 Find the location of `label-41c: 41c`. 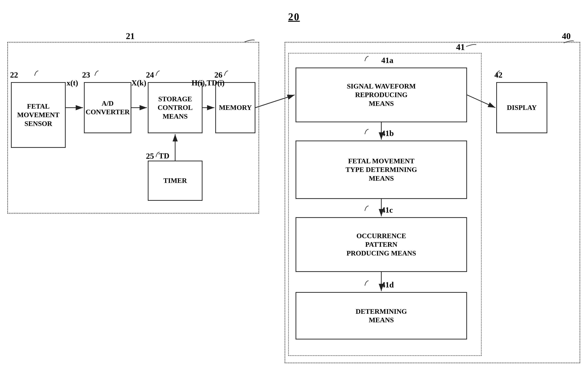

label-41c: 41c is located at coordinates (387, 210).